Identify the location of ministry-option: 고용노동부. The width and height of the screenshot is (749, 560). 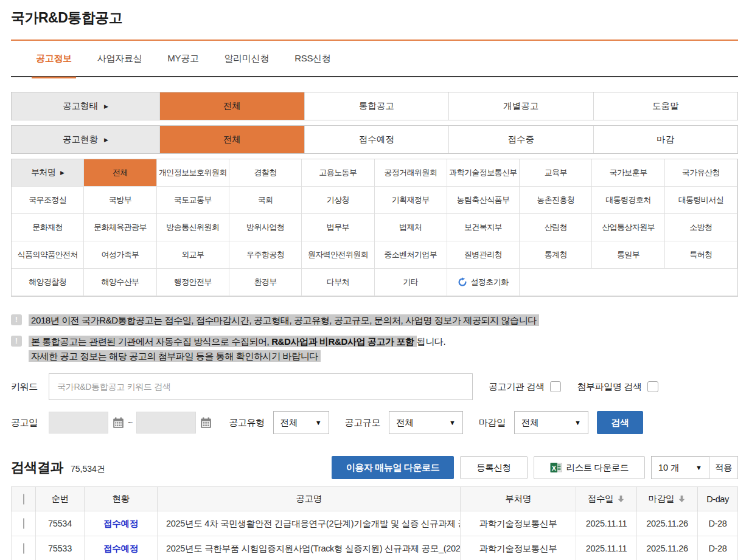
(338, 173).